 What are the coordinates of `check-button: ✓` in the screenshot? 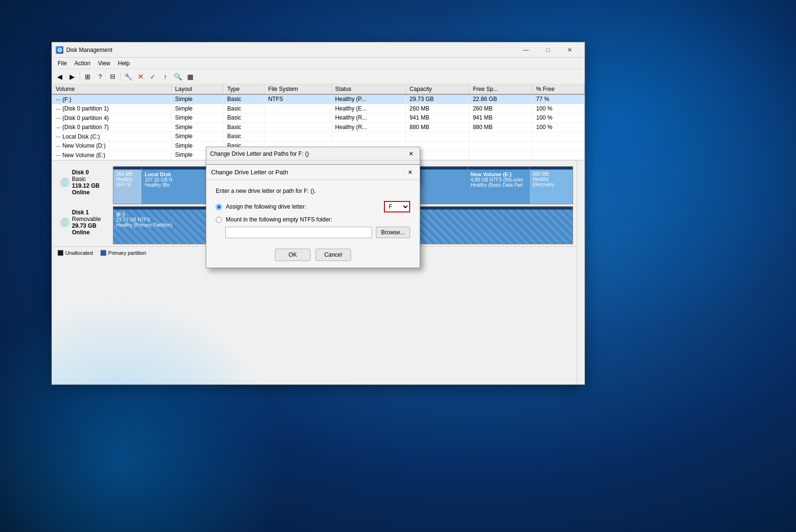 It's located at (153, 77).